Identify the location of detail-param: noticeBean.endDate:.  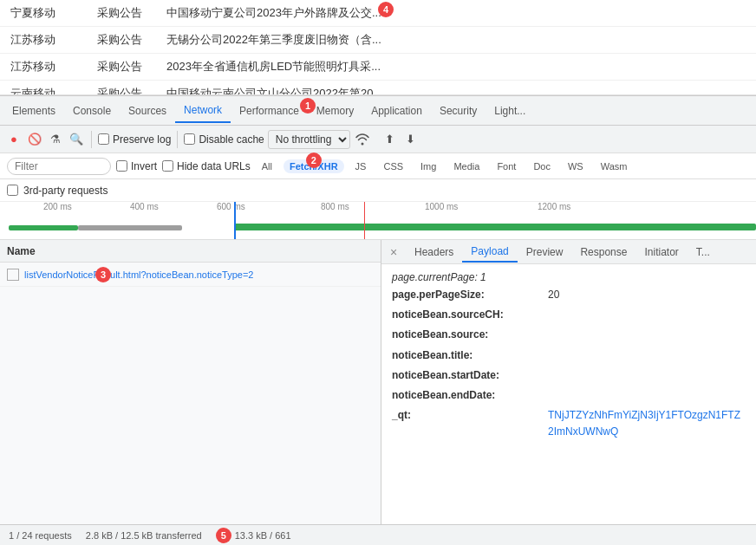
(569, 395).